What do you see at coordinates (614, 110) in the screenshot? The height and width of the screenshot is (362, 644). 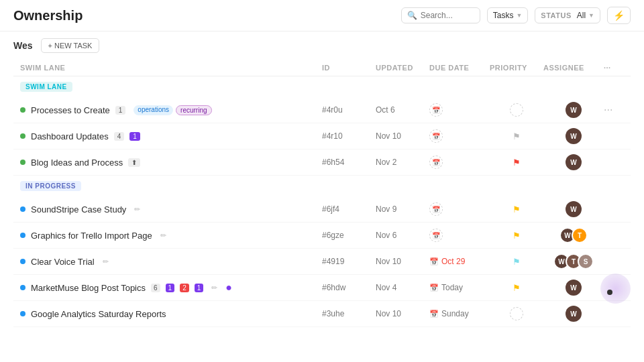 I see `more-options: ···` at bounding box center [614, 110].